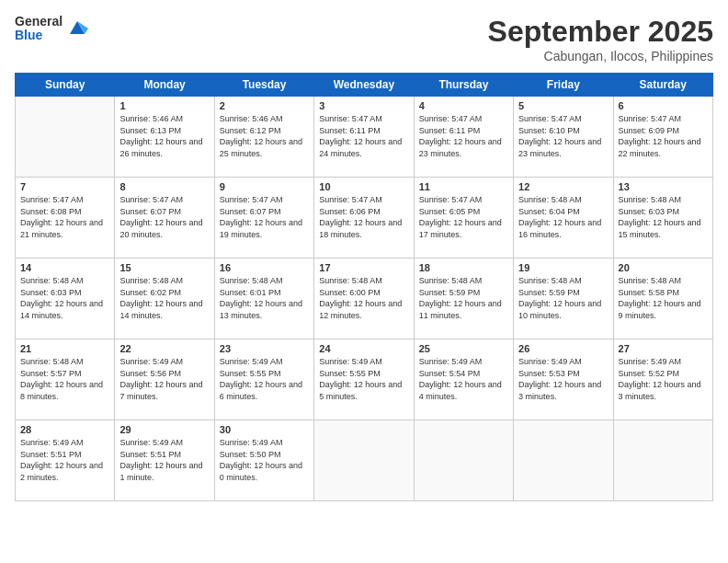 The width and height of the screenshot is (728, 563). I want to click on calendar-cell: 7Sunrise: 5:47 AMSunset: 6:08 PMDaylight…, so click(65, 218).